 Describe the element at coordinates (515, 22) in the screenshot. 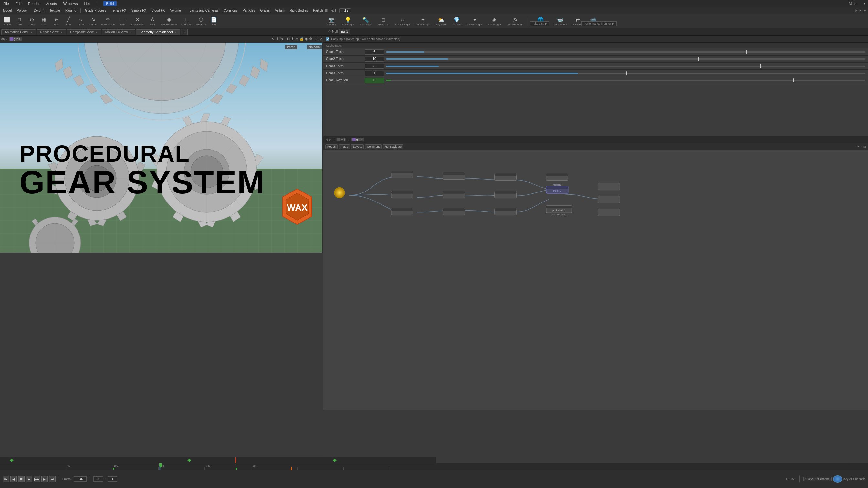

I see `rh3-amblight: ◎ Ambient Light` at that location.